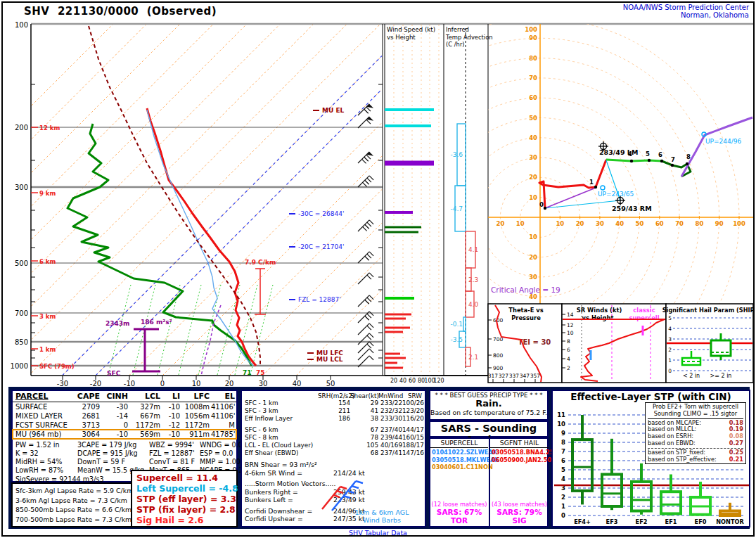 The image size is (756, 538). I want to click on stp-title: Effective-Layer STP (with CIN), so click(651, 397).